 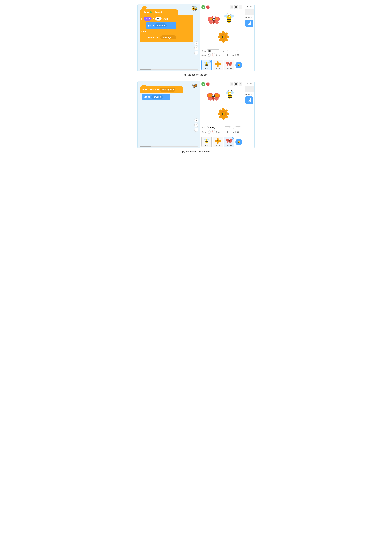 What do you see at coordinates (196, 48) in the screenshot?
I see `zoom-controls-a: ⊕ ⊖ —` at bounding box center [196, 48].